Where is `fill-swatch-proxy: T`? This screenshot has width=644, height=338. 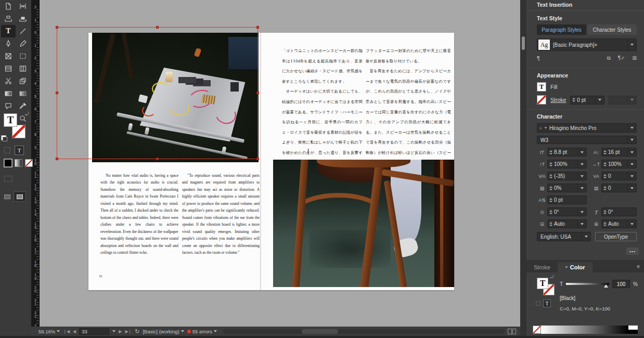 fill-swatch-proxy: T is located at coordinates (10, 120).